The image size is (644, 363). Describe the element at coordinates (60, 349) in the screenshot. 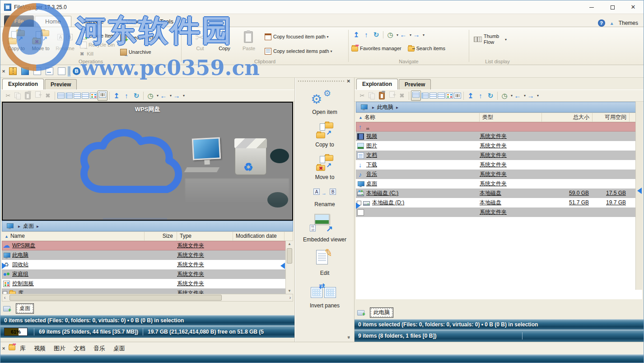

I see `favorite-link-pictures: 图片` at that location.